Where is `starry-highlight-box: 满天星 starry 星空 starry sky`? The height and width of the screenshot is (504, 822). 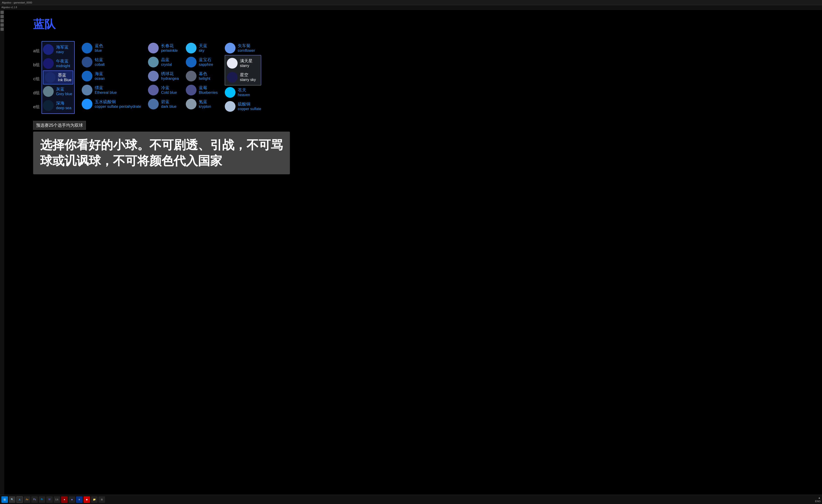
starry-highlight-box: 满天星 starry 星空 starry sky is located at coordinates (243, 70).